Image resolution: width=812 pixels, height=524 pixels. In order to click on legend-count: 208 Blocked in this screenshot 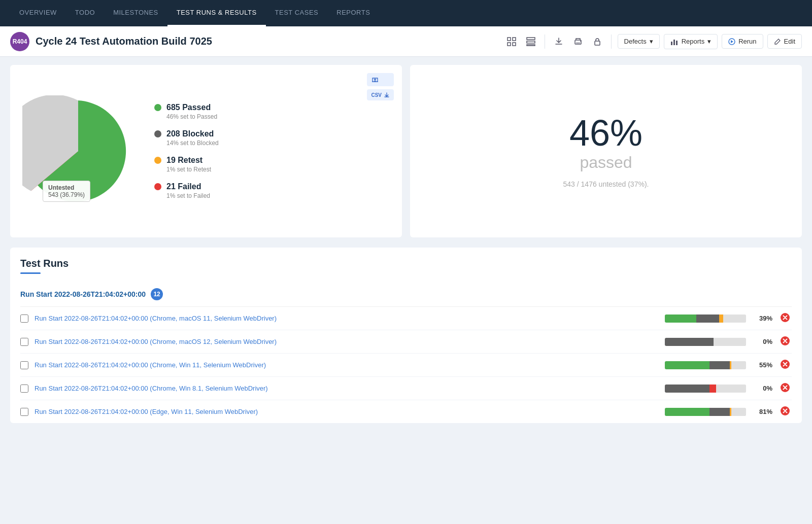, I will do `click(193, 134)`.